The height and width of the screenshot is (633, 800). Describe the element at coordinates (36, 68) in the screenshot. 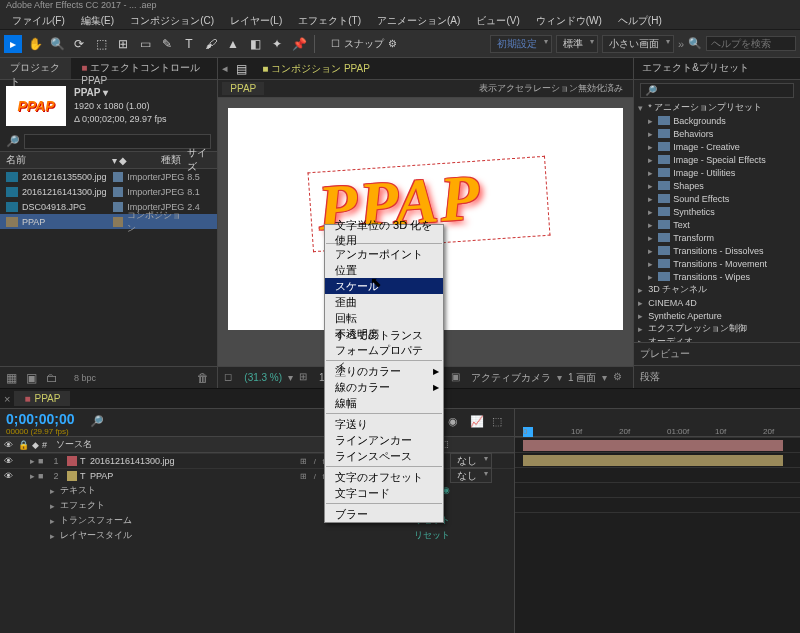

I see `tab-project: プロジェクト` at that location.